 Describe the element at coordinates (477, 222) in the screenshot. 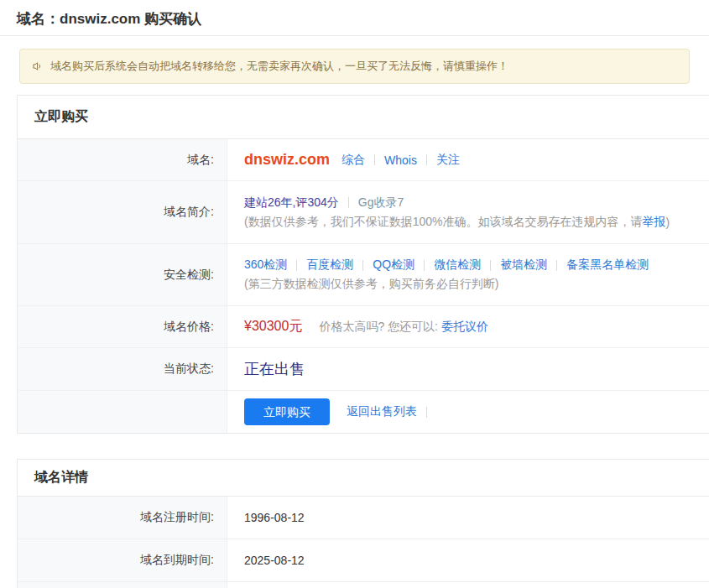

I see `intro-note: (数据仅供参考，我们不保证数据100%准确。如该域名交易存在违规内容，请 举报 …` at that location.